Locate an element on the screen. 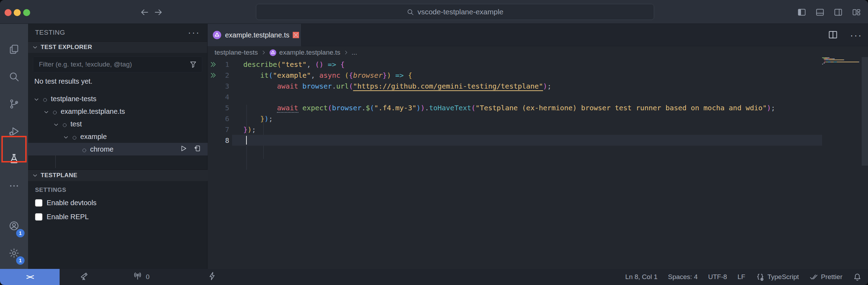  toggle-secondary-sidebar-icon is located at coordinates (838, 12).